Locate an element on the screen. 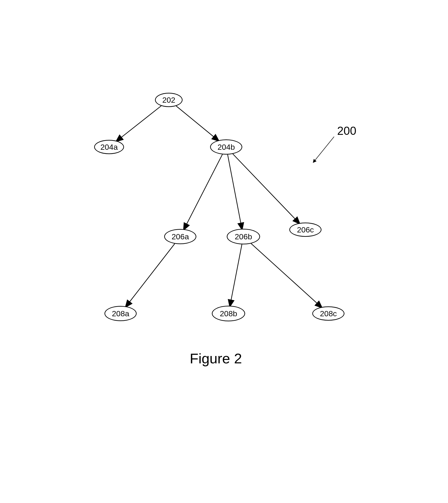  node-label: 208b is located at coordinates (228, 314).